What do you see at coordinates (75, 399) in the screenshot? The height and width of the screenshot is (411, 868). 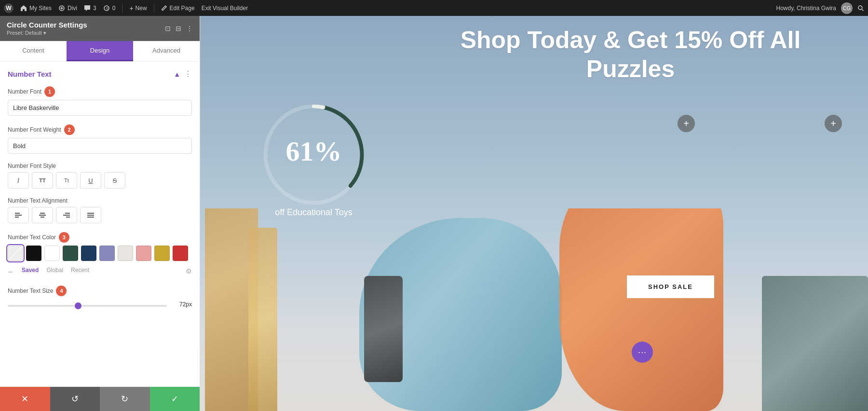 I see `undo-button: ↺` at bounding box center [75, 399].